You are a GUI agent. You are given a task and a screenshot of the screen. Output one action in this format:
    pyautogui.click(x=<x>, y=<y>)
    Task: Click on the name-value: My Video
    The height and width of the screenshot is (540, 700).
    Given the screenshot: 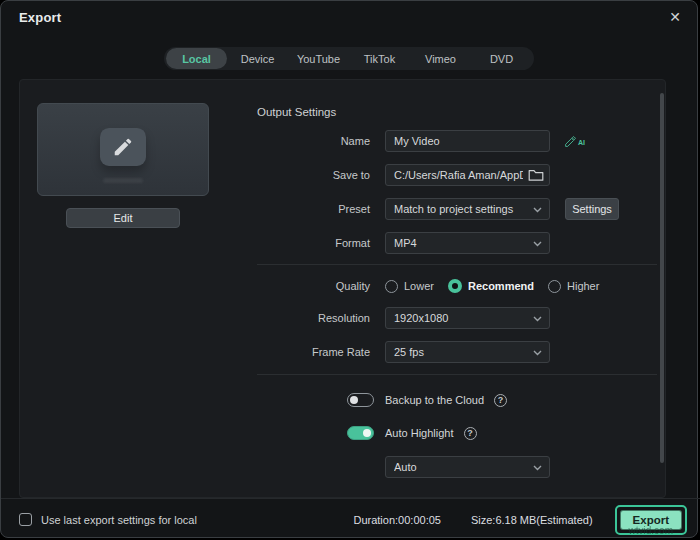 What is the action you would take?
    pyautogui.click(x=468, y=141)
    